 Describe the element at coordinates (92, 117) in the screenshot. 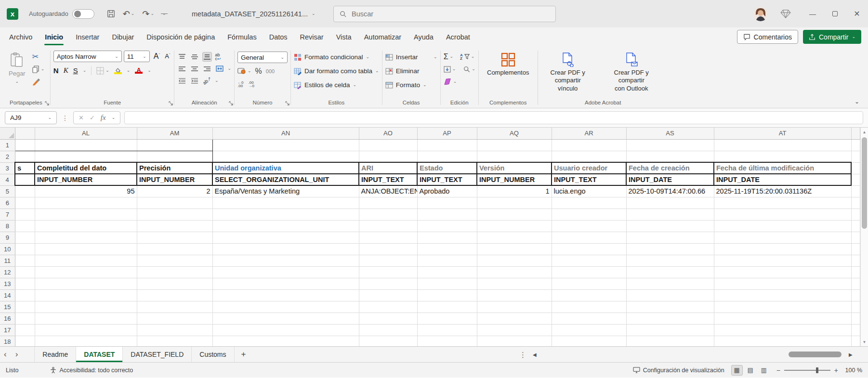

I see `confirm-entry-icon: ✓` at that location.